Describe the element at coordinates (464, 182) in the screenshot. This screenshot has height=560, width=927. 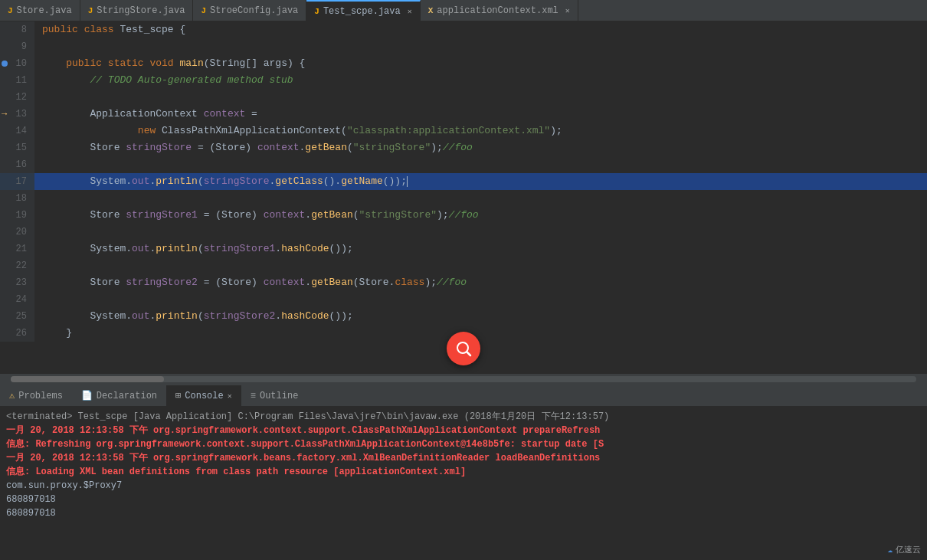
I see `code-line-17: 17 System.out.println(stringStore.getCla…` at that location.